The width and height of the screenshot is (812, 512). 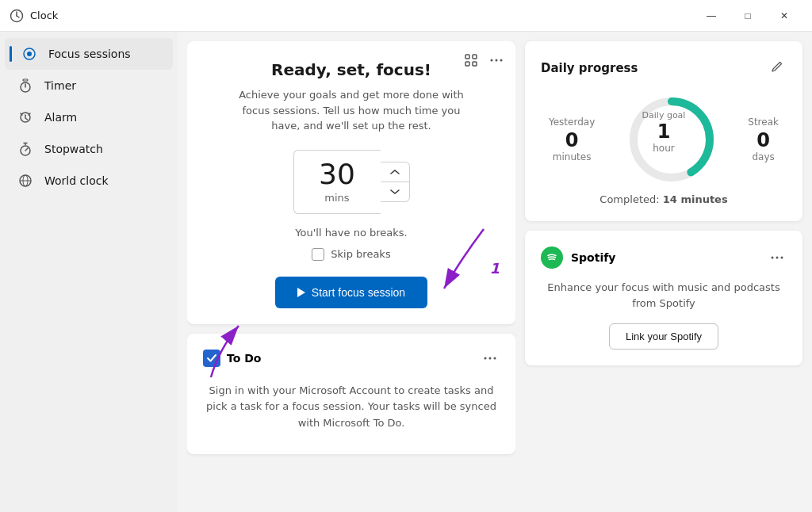 I want to click on no-breaks-text: You'll have no breaks., so click(x=351, y=233).